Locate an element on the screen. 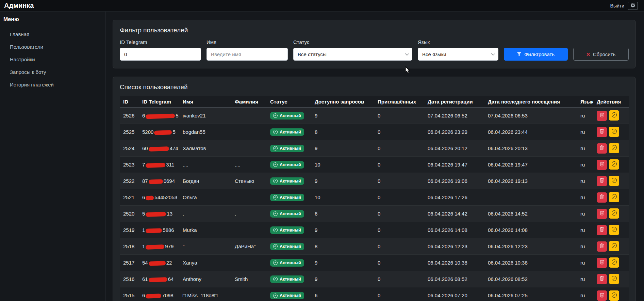 Image resolution: width=644 pixels, height=301 pixels. chevron-down-icon is located at coordinates (407, 54).